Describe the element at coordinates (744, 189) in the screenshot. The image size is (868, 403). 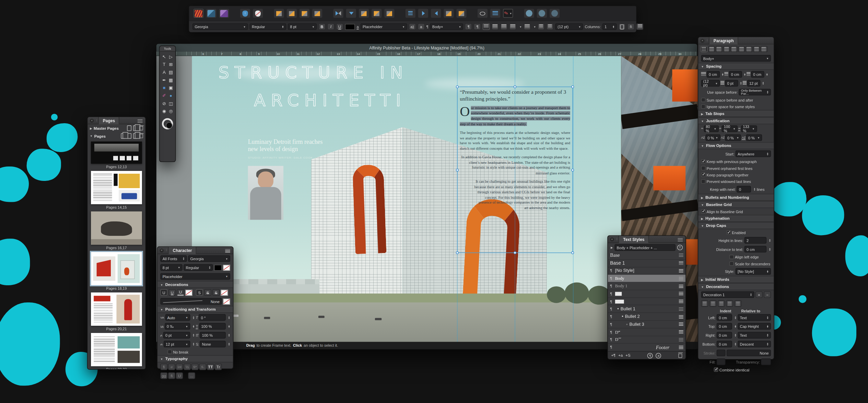
I see `keep-with-next-input: 0` at that location.